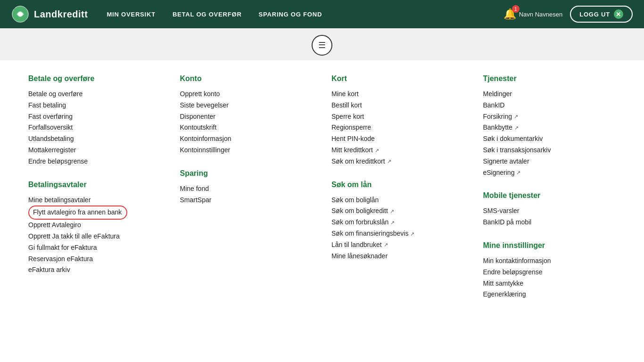 Image resolution: width=644 pixels, height=362 pixels. Describe the element at coordinates (619, 14) in the screenshot. I see `logout-x-icon: ✕` at that location.